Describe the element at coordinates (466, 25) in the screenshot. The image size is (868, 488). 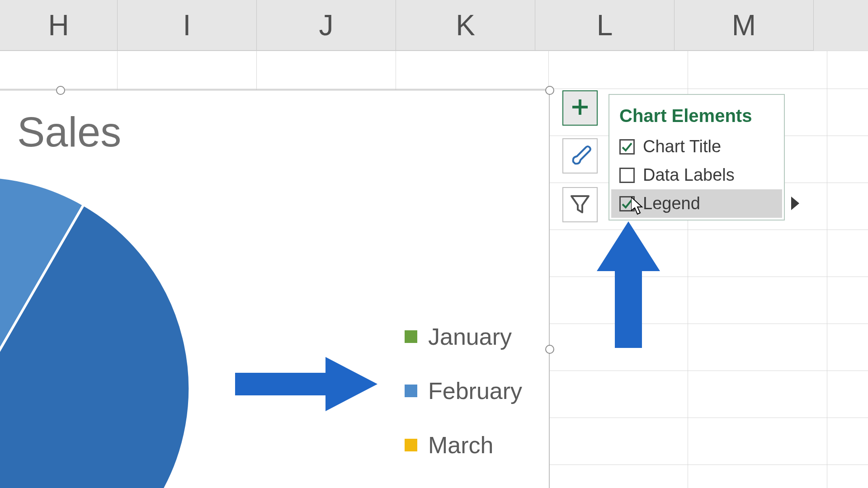
I see `column-header: K` at that location.